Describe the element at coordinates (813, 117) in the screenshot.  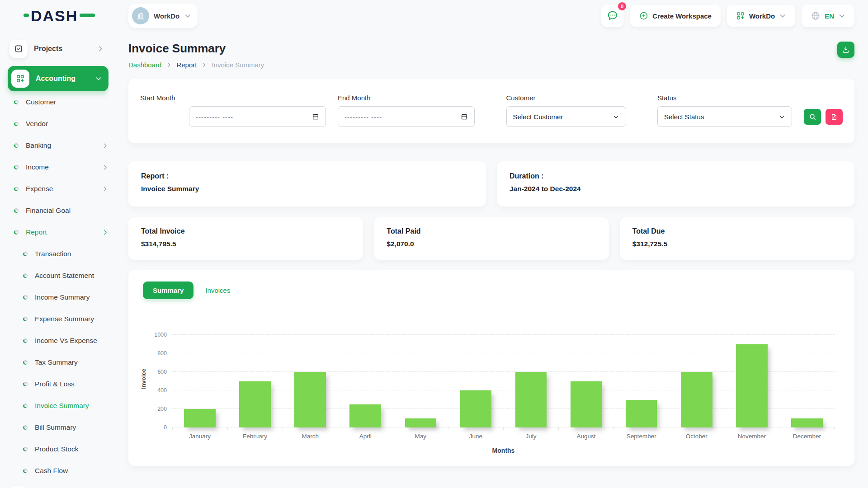
I see `search-icon` at that location.